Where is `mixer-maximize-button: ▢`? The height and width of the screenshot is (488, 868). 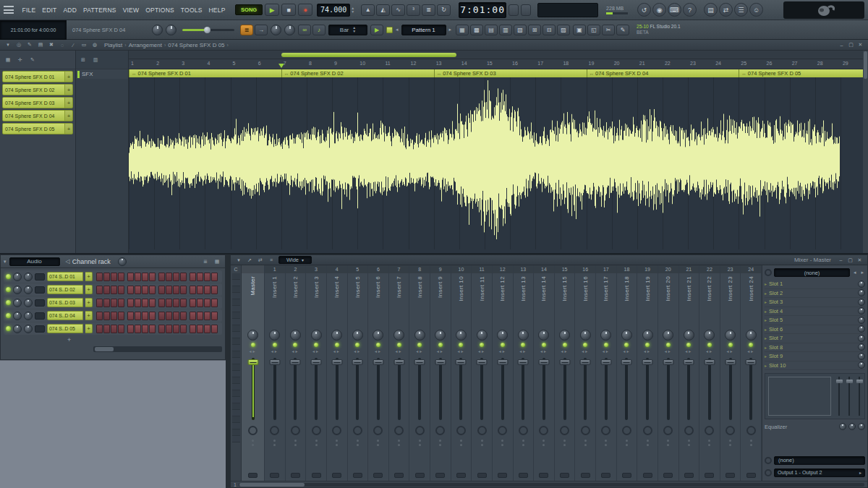
mixer-maximize-button: ▢ is located at coordinates (851, 260).